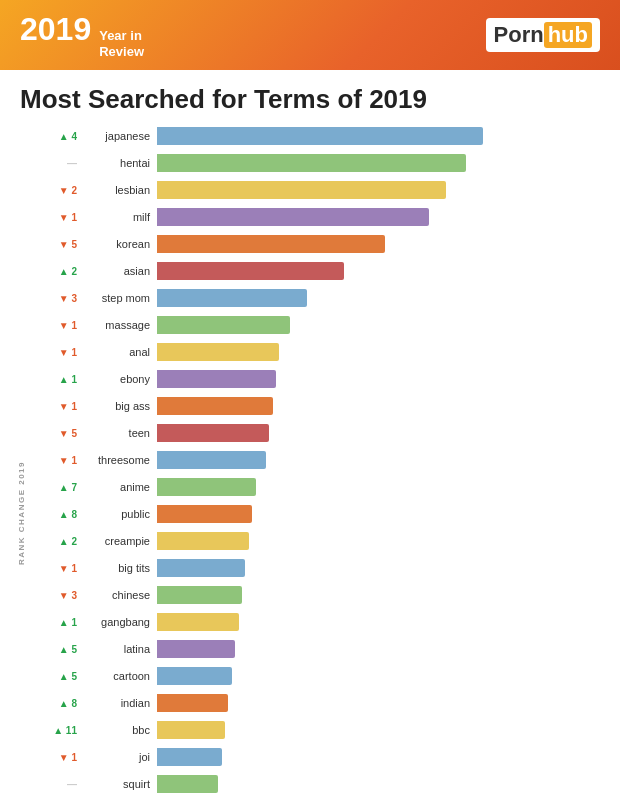  What do you see at coordinates (119, 757) in the screenshot?
I see `term-label: joi` at bounding box center [119, 757].